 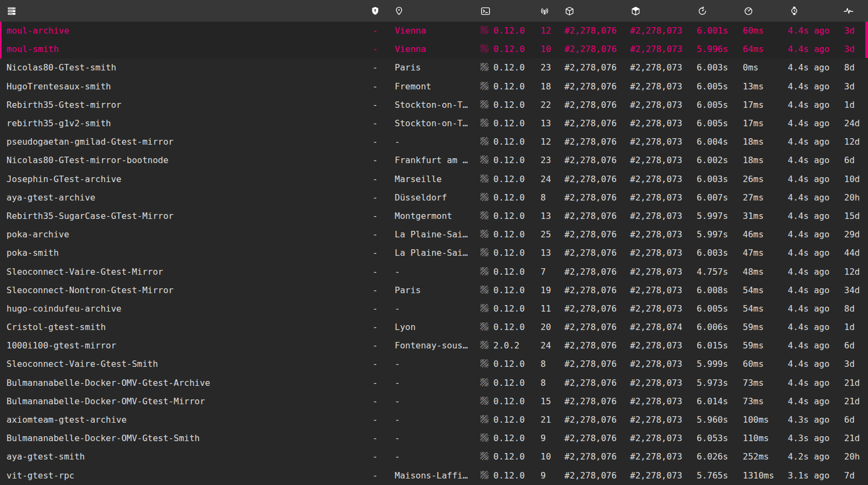 What do you see at coordinates (712, 216) in the screenshot?
I see `block-time-cell: 5.997s` at bounding box center [712, 216].